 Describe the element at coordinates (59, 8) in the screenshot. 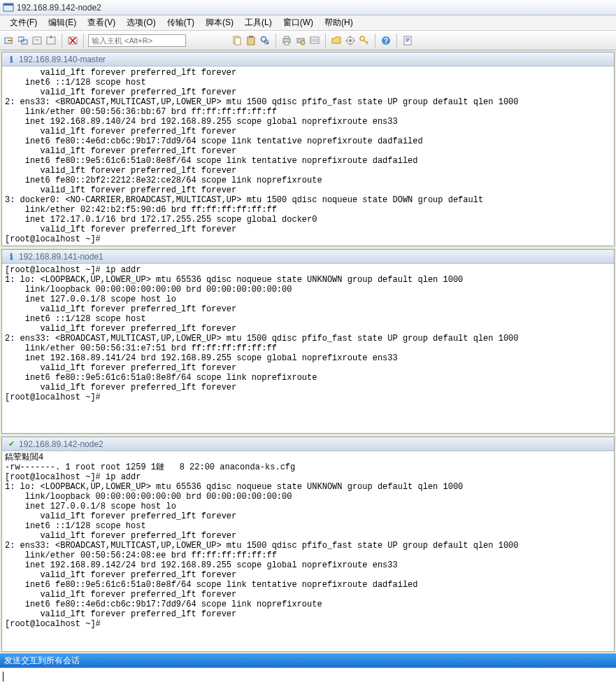

I see `window-title: 192.168.89.142-node2` at that location.